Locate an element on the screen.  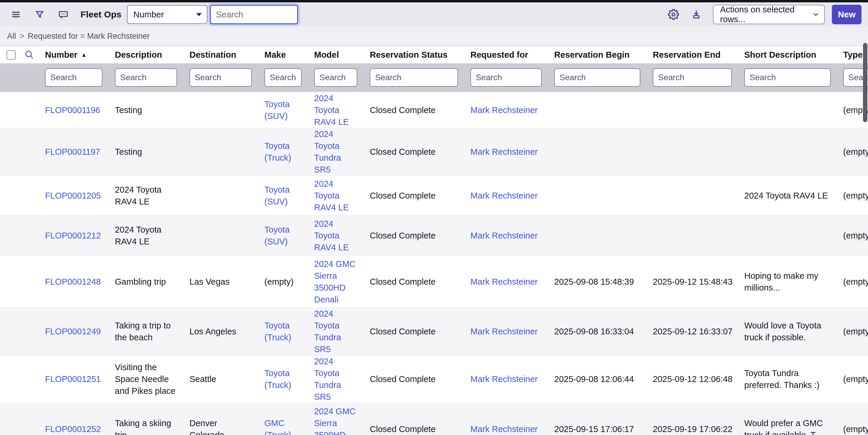
filter-icon is located at coordinates (40, 14).